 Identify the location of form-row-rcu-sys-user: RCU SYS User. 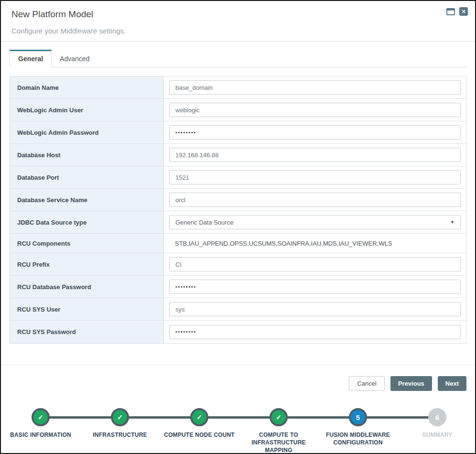
(238, 310).